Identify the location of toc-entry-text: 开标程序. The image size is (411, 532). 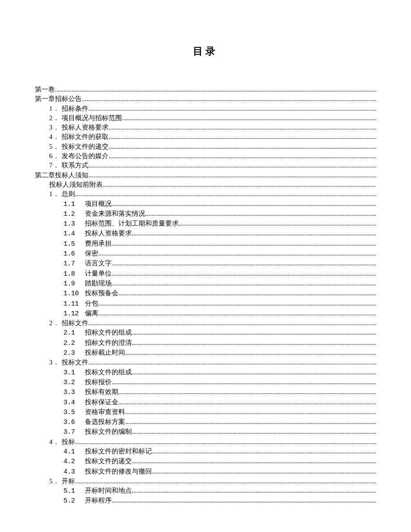
(98, 500).